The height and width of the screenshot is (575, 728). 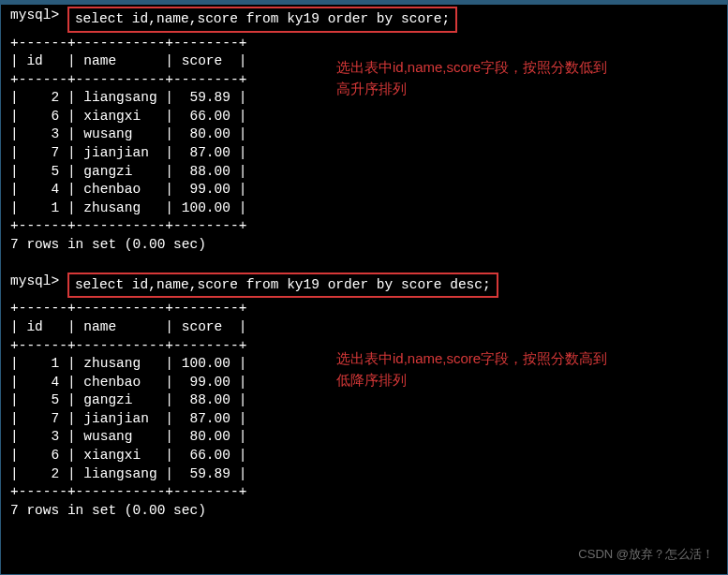 I want to click on mysql-prompt: mysql>, so click(x=35, y=15).